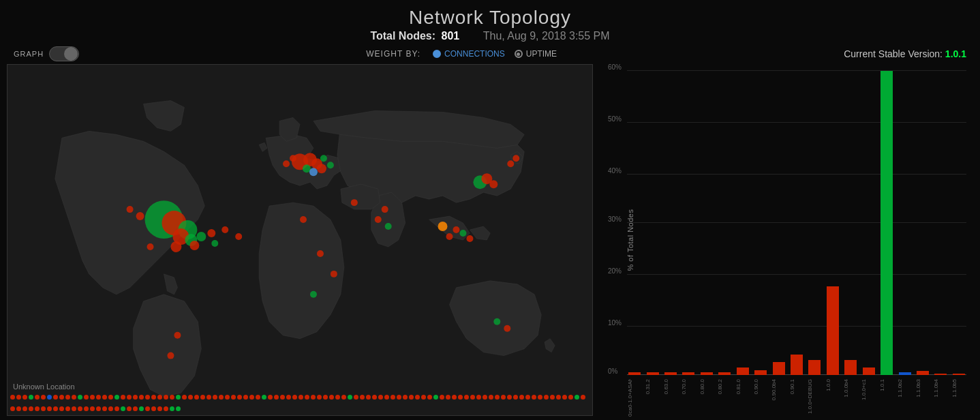 The image size is (980, 420). What do you see at coordinates (474, 54) in the screenshot?
I see `connections-label: CONNECTIONS` at bounding box center [474, 54].